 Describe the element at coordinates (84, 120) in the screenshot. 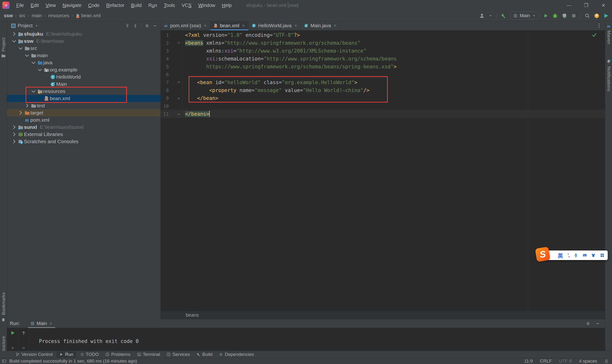

I see `tree-item-pom-xml: mpom.xml` at that location.